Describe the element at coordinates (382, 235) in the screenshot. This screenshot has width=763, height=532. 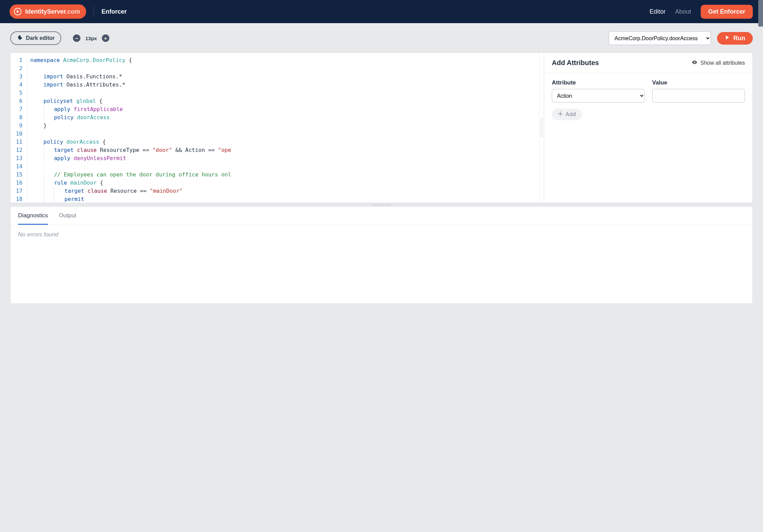
I see `no-errors-message: No errors found` at that location.